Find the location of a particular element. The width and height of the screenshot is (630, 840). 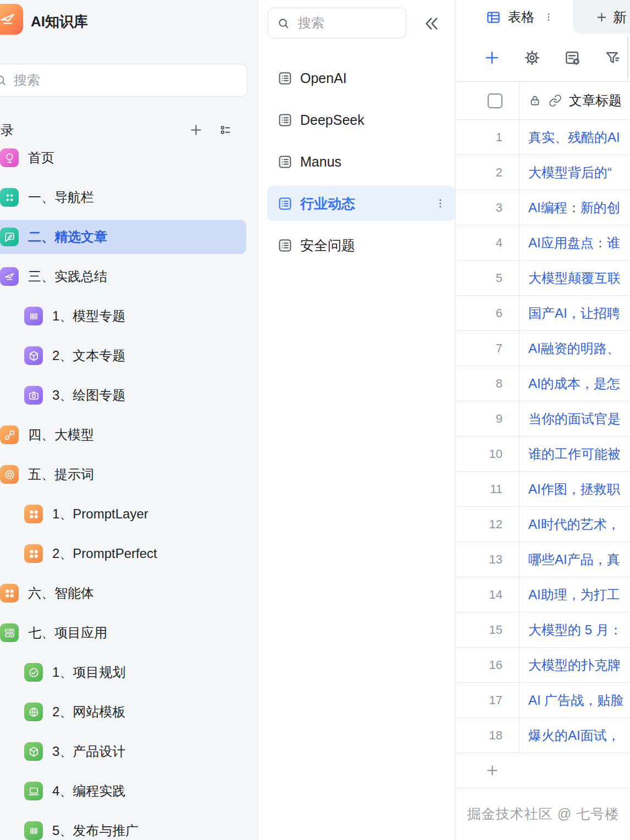

article-title-link: AI 广告战，贴脸 is located at coordinates (575, 700).